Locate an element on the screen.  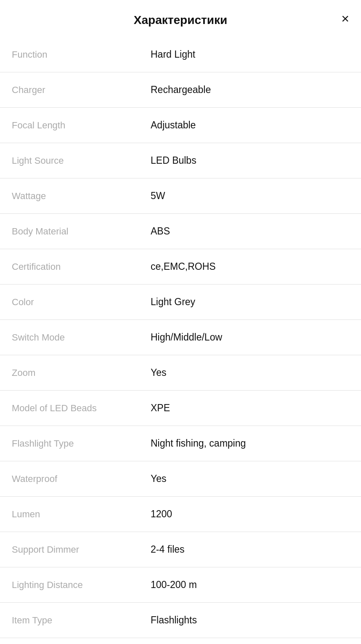
spec-label: Item Type is located at coordinates (81, 620).